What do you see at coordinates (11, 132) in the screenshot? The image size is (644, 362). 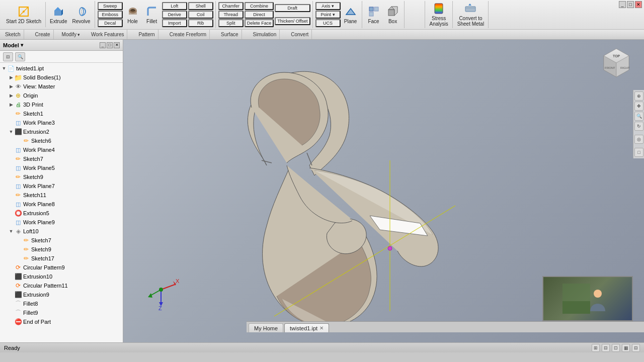 I see `expander-extrusion2: ▼` at bounding box center [11, 132].